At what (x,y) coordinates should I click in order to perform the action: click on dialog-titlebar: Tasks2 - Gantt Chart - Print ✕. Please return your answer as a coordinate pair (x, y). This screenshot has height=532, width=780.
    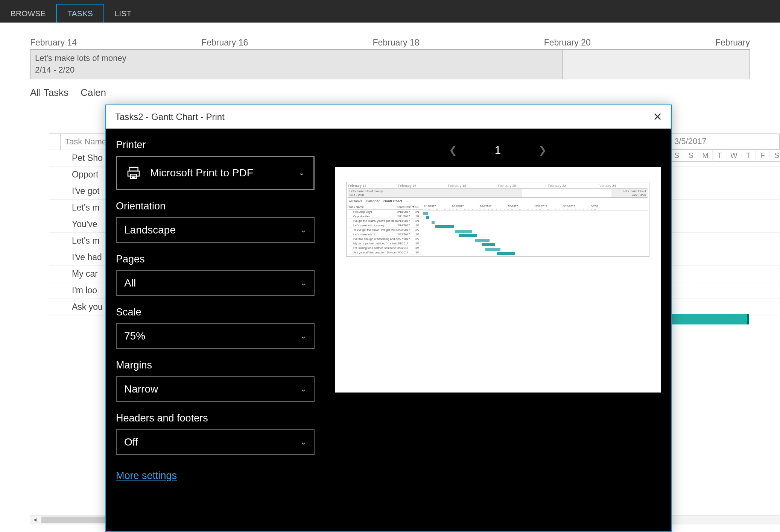
    Looking at the image, I should click on (389, 117).